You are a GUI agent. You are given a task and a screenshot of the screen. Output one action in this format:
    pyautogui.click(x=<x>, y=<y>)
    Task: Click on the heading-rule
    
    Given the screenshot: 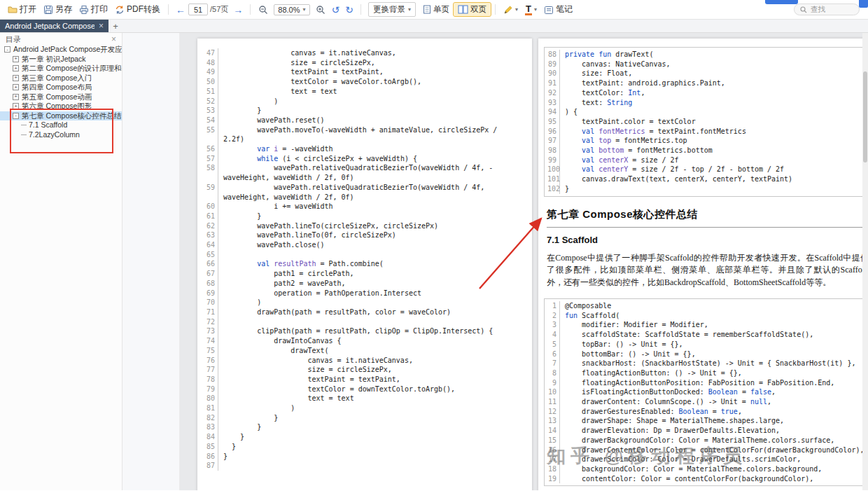 What is the action you would take?
    pyautogui.click(x=707, y=227)
    